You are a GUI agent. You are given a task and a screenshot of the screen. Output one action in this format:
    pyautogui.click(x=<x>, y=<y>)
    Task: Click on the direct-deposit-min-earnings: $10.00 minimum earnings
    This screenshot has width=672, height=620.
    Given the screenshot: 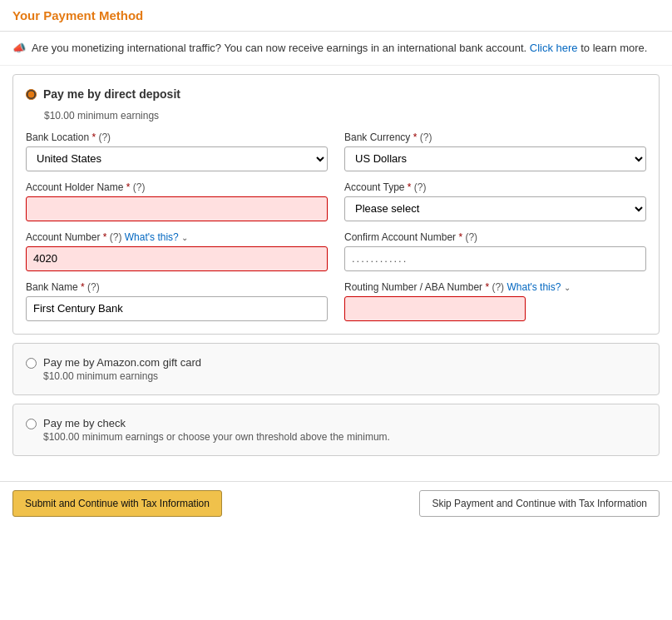 What is the action you would take?
    pyautogui.click(x=345, y=116)
    